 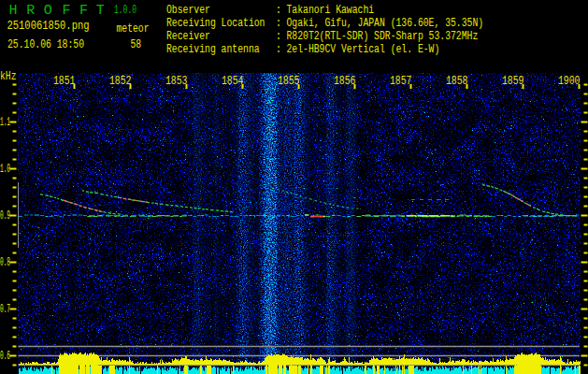 What do you see at coordinates (513, 80) in the screenshot?
I see `svg-text: 1859` at bounding box center [513, 80].